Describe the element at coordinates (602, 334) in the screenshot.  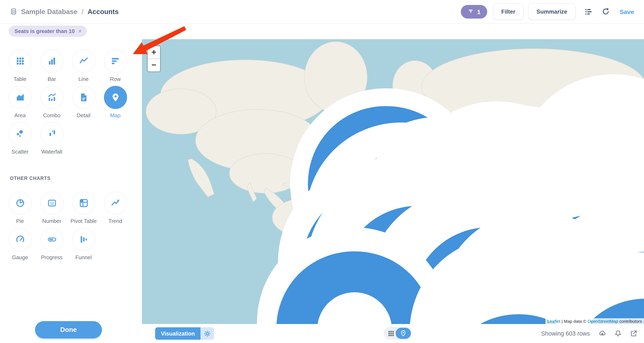
I see `download-icon` at that location.